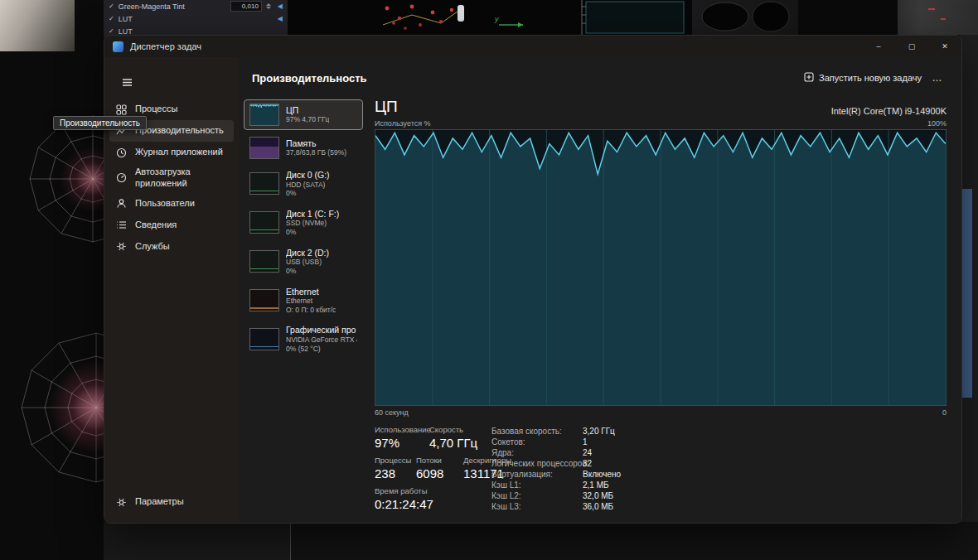 The height and width of the screenshot is (560, 978). I want to click on sidebar-item-startup-apps: Автозагрузка приложений, so click(172, 178).